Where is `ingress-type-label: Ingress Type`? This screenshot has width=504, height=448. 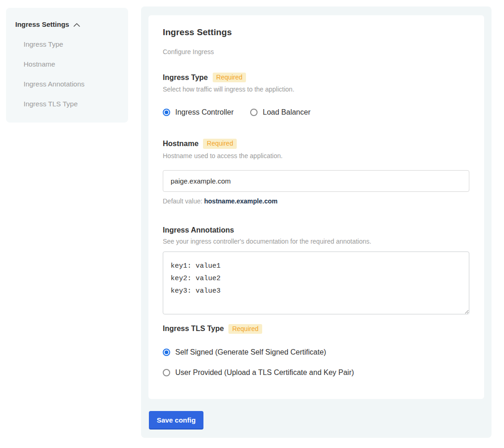
ingress-type-label: Ingress Type is located at coordinates (185, 78).